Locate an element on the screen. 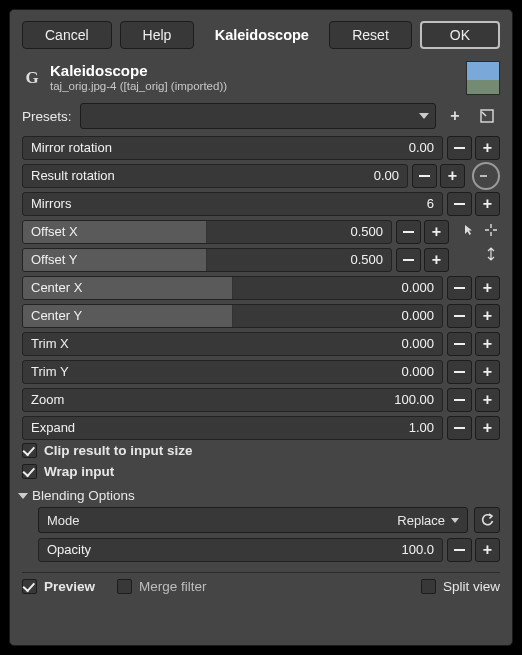 Image resolution: width=522 pixels, height=655 pixels. angle-dial-button is located at coordinates (486, 176).